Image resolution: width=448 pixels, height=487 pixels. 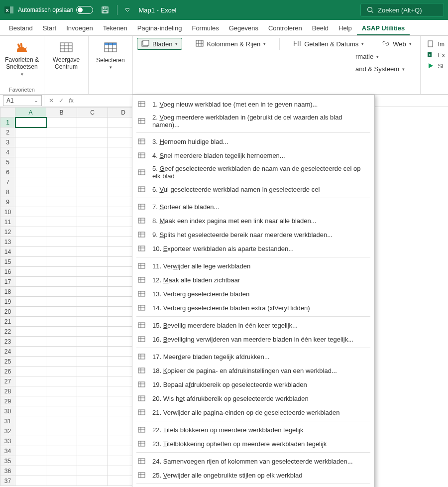 I want to click on save-button, so click(x=105, y=10).